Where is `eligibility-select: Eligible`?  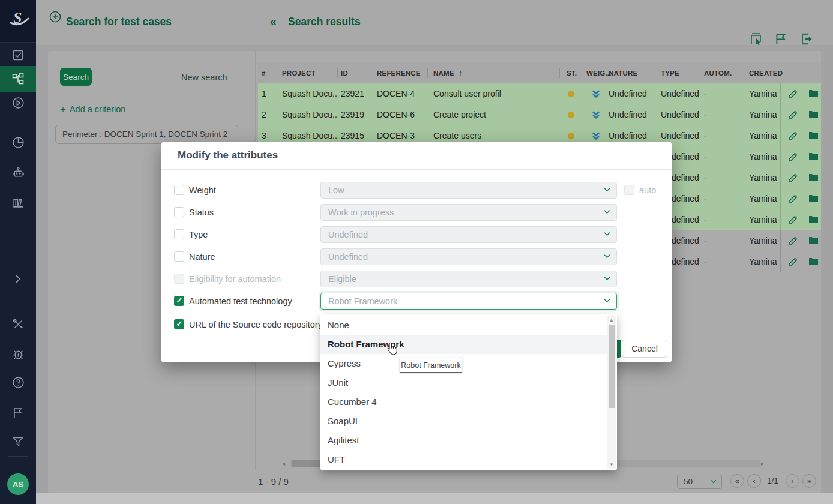 eligibility-select: Eligible is located at coordinates (469, 279).